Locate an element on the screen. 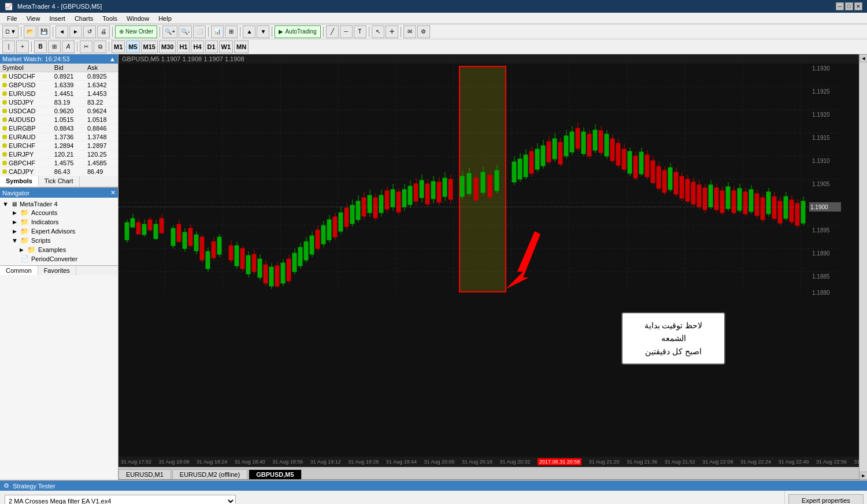  table-row: CADJPY 86.43 86.49 is located at coordinates (59, 172).